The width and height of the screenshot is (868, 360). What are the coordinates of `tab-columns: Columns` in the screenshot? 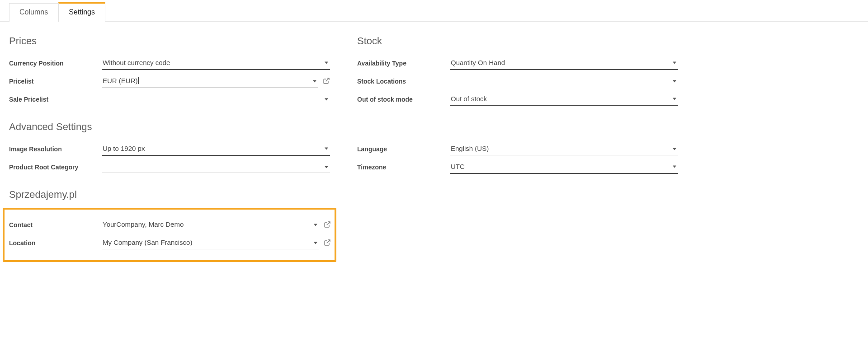 It's located at (33, 13).